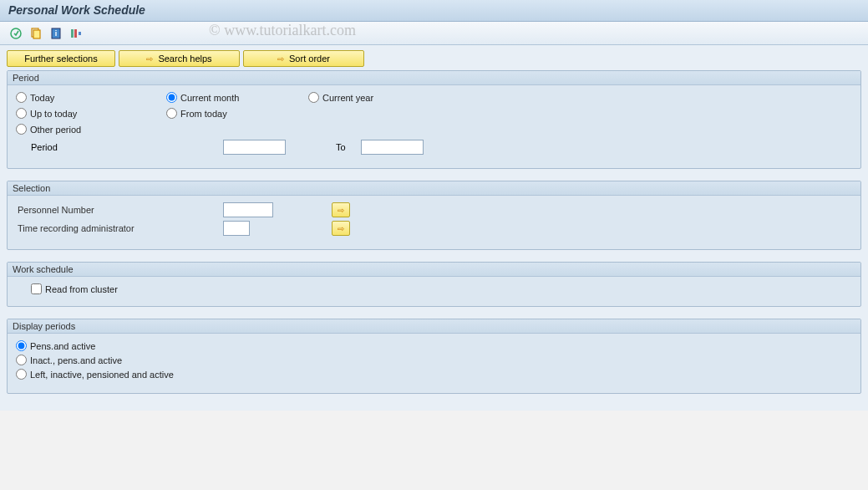 This screenshot has height=490, width=868. I want to click on radio-current-year-label: Current year, so click(348, 98).